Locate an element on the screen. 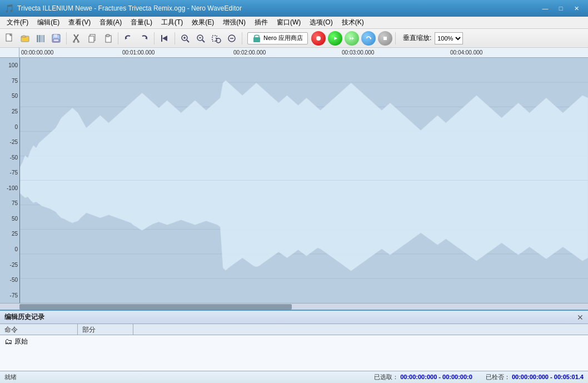  y-label-n50b: -50 is located at coordinates (10, 280).